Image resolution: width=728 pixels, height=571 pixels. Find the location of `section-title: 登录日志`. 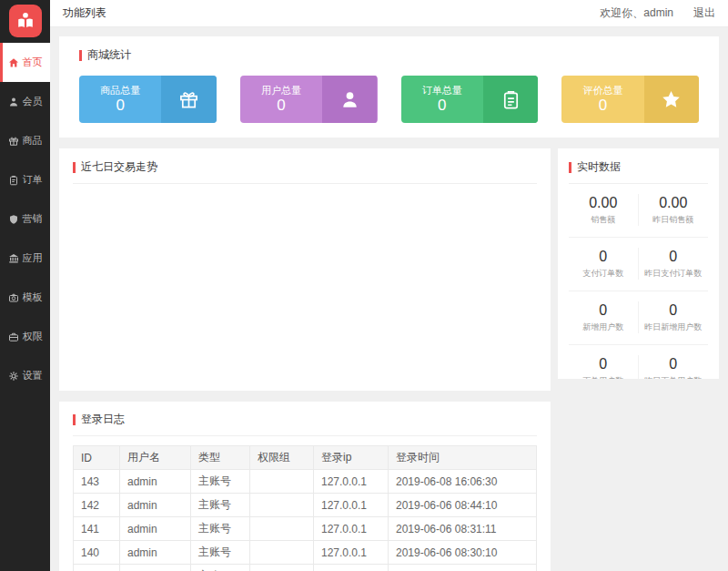

section-title: 登录日志 is located at coordinates (103, 419).